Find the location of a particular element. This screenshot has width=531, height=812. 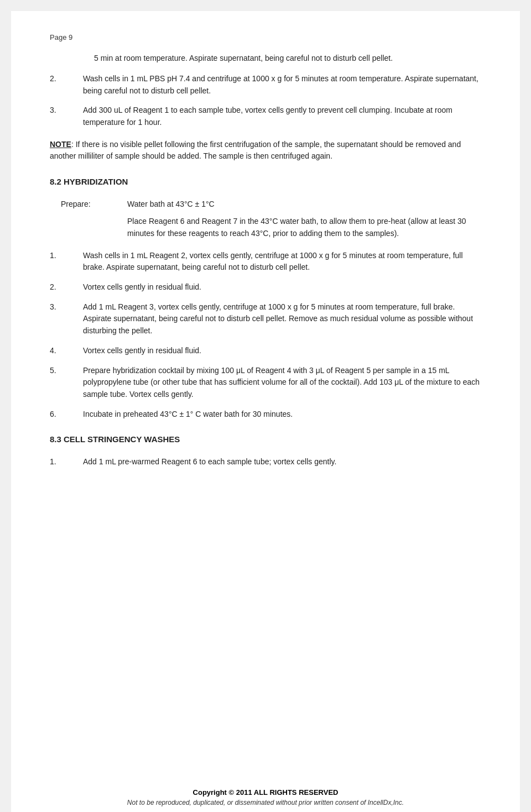

page-number: Page 9 is located at coordinates (266, 38).